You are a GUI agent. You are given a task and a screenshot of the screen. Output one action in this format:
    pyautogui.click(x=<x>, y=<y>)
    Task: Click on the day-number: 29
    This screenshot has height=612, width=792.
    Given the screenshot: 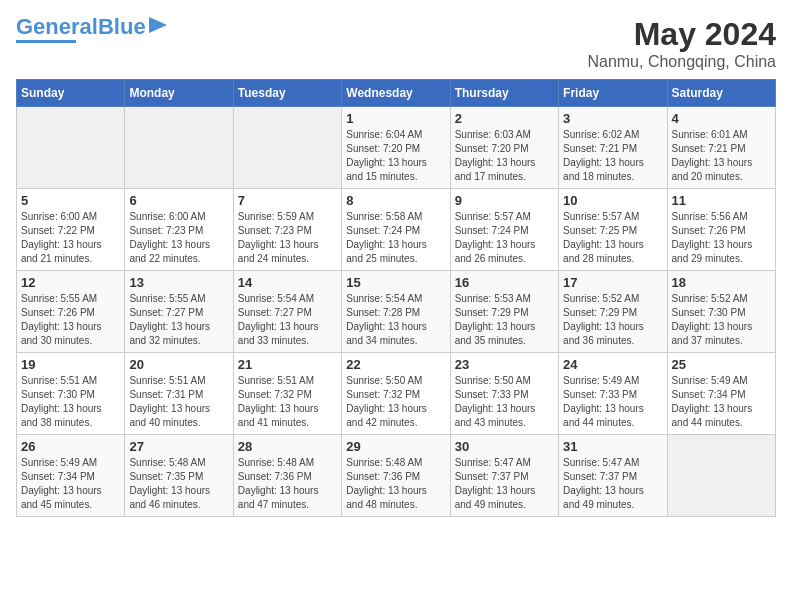 What is the action you would take?
    pyautogui.click(x=396, y=446)
    